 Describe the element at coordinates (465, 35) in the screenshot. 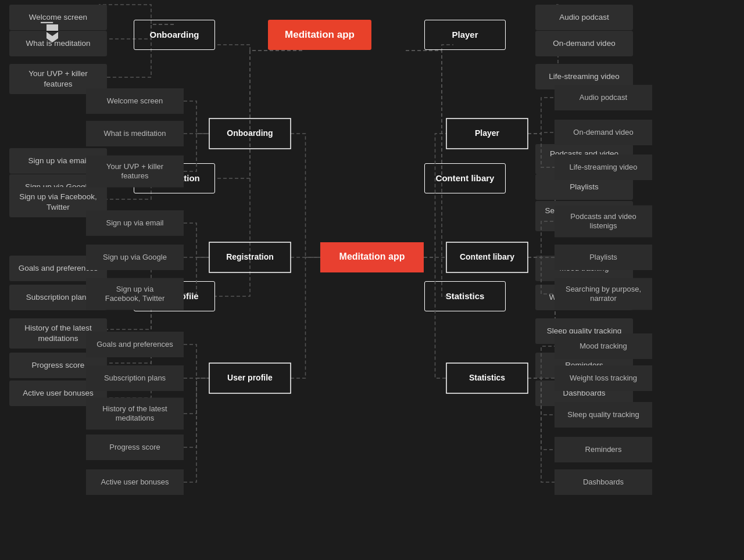

I see `branch-player: Player` at that location.